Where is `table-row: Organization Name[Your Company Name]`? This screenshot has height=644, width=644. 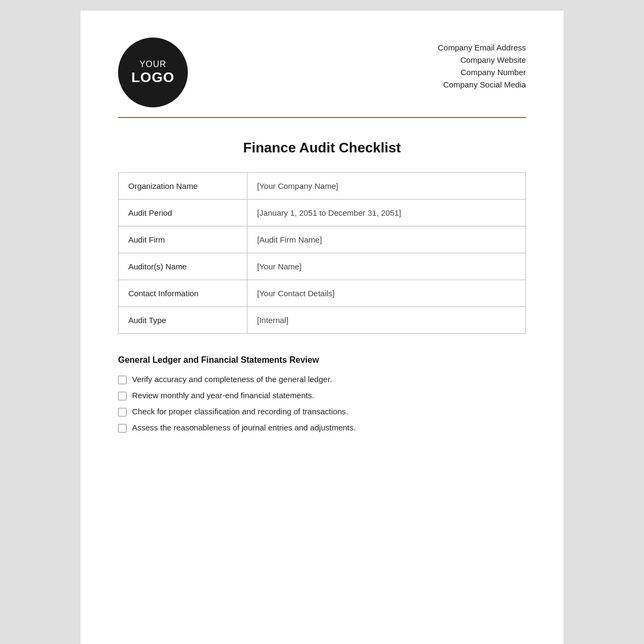 table-row: Organization Name[Your Company Name] is located at coordinates (322, 186).